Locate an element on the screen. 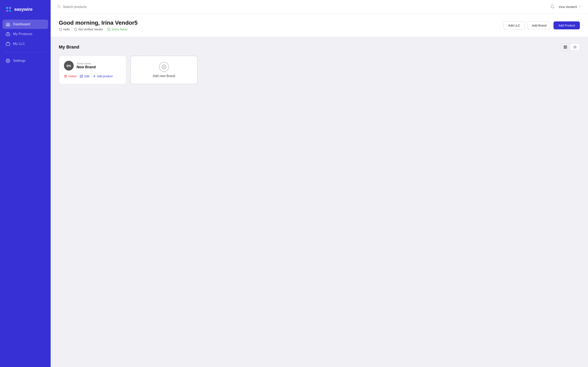  sidebar-item-settings: Settings is located at coordinates (25, 61).